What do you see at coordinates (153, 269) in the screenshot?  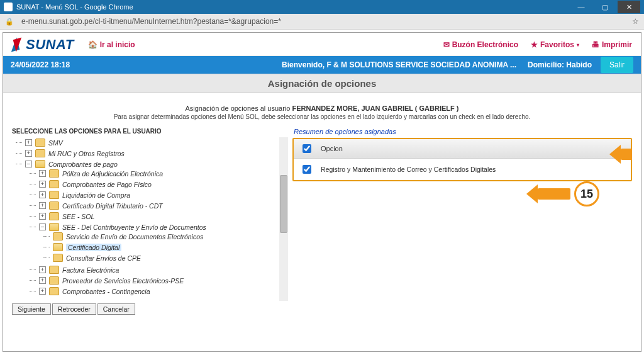 I see `tree-item-factura: +Factura Electrónica` at bounding box center [153, 269].